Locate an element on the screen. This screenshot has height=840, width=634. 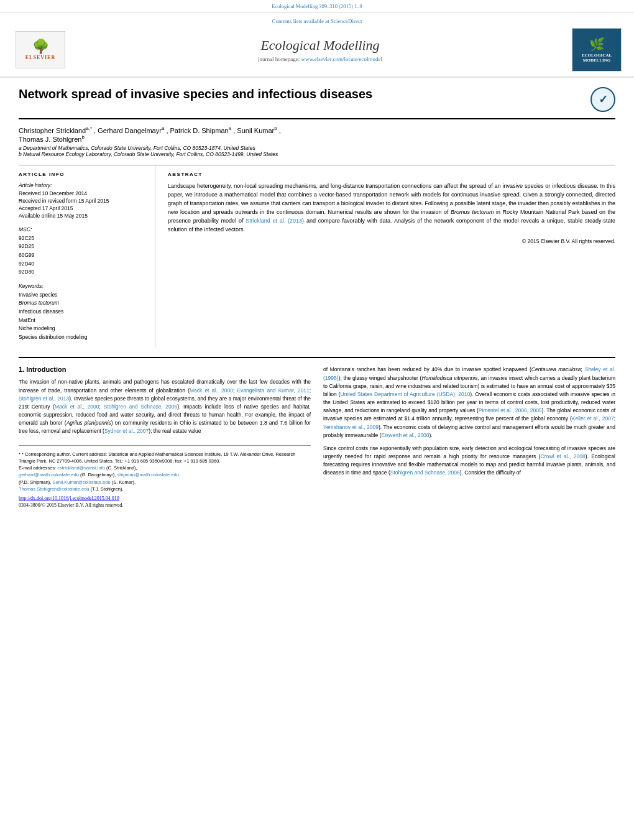
keywords-block: Keywords: Invasive species Bromus tector… is located at coordinates (82, 312).